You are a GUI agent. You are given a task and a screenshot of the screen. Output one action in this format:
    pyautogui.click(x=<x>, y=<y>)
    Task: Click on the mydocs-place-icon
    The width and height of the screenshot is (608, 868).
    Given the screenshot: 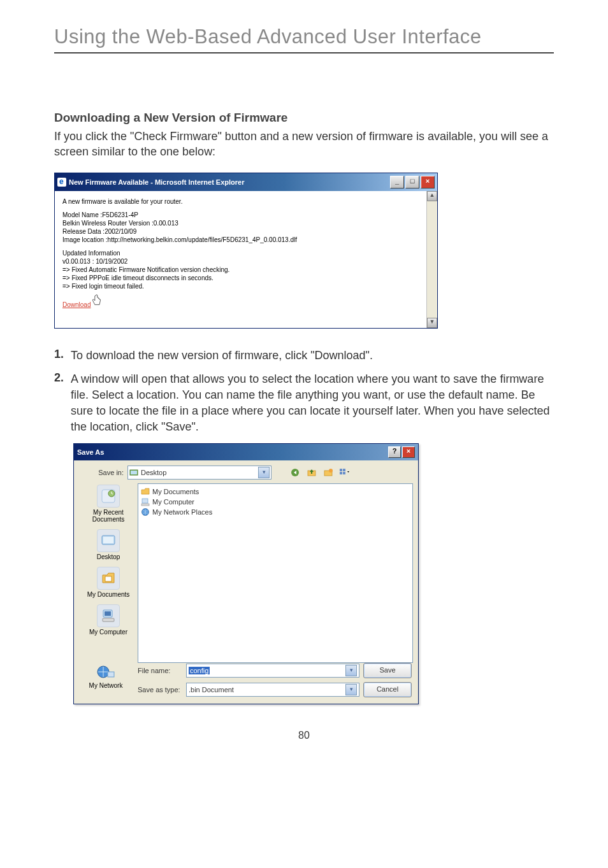 What is the action you would take?
    pyautogui.click(x=108, y=578)
    